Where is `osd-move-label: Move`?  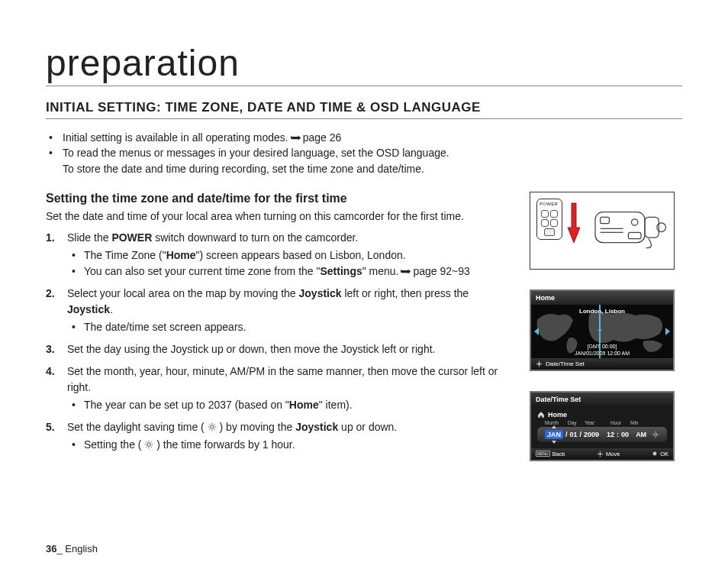 osd-move-label: Move is located at coordinates (613, 454).